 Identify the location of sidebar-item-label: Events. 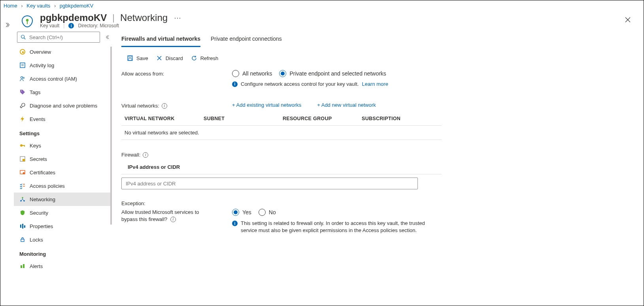
(38, 119).